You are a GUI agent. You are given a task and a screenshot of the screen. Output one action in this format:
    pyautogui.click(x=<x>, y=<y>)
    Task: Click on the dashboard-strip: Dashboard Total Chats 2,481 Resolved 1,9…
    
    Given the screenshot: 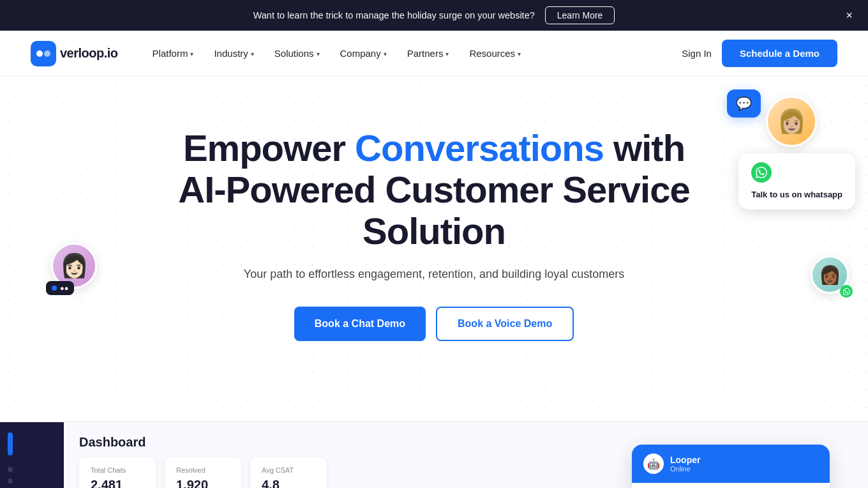 What is the action you would take?
    pyautogui.click(x=434, y=455)
    